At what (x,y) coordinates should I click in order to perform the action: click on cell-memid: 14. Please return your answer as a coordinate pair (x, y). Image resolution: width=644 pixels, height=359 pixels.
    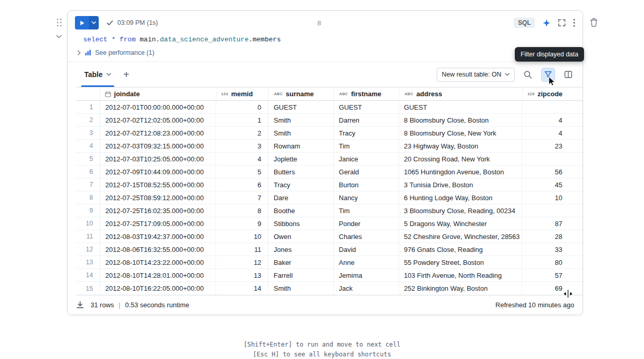
    Looking at the image, I should click on (242, 289).